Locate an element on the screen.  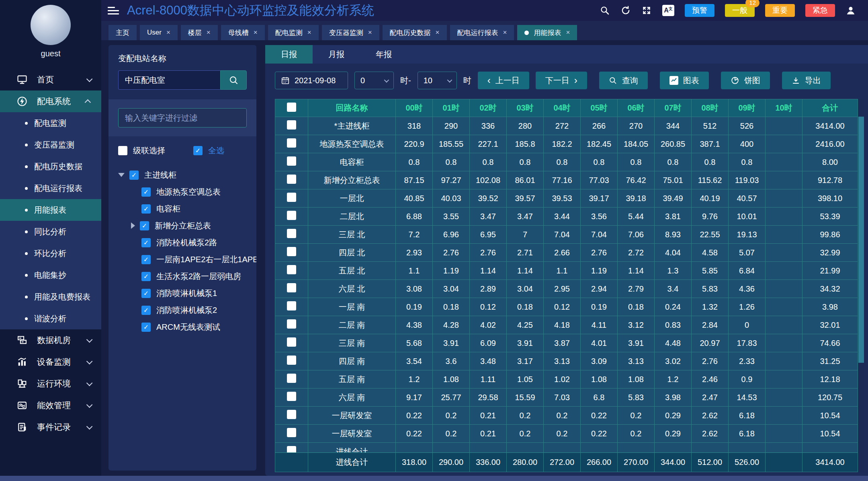
tab-配电历史数据: 配电历史数据× is located at coordinates (415, 33).